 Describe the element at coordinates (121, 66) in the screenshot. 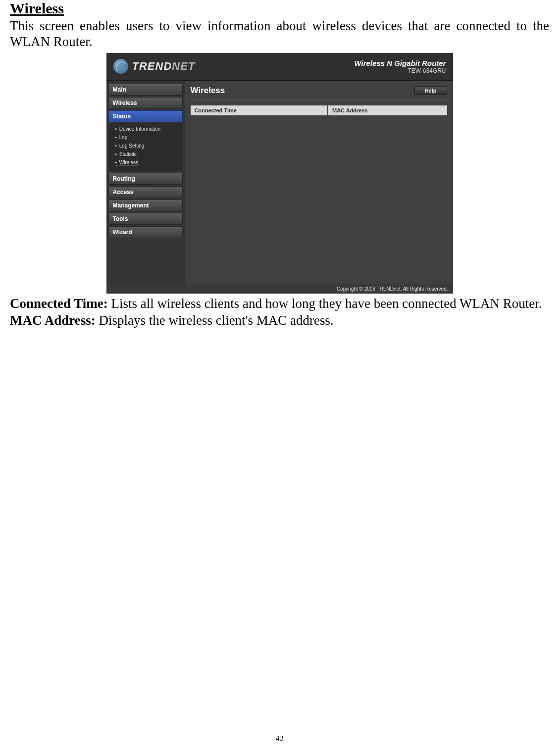

I see `brand-logo-icon` at that location.